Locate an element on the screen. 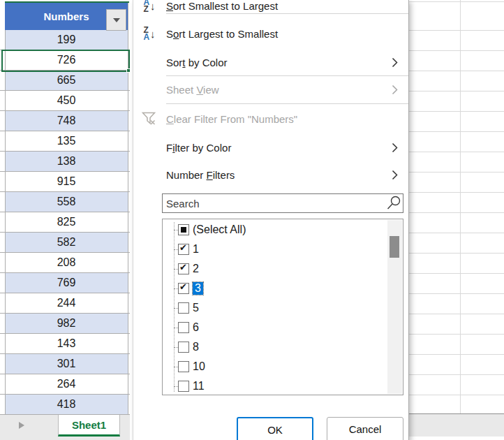  cell-value: 143 is located at coordinates (66, 344).